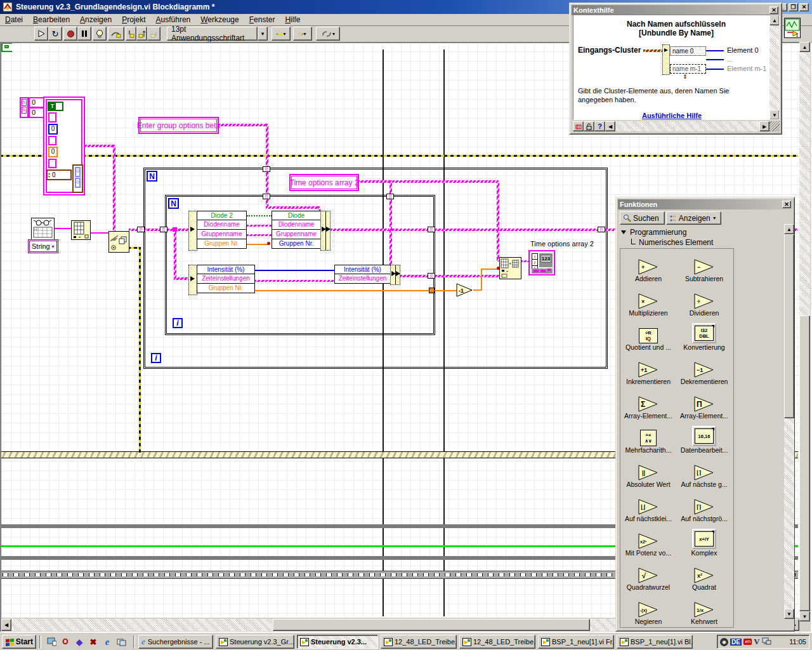  I want to click on font-selector: 13pt Anwendungsschriftart, so click(212, 34).